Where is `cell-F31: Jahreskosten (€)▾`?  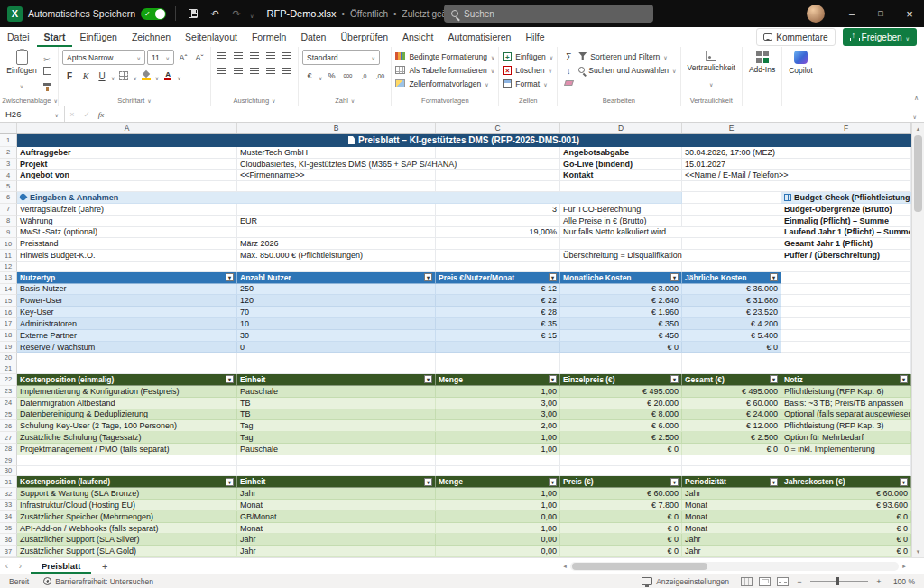 cell-F31: Jahreskosten (€)▾ is located at coordinates (846, 482).